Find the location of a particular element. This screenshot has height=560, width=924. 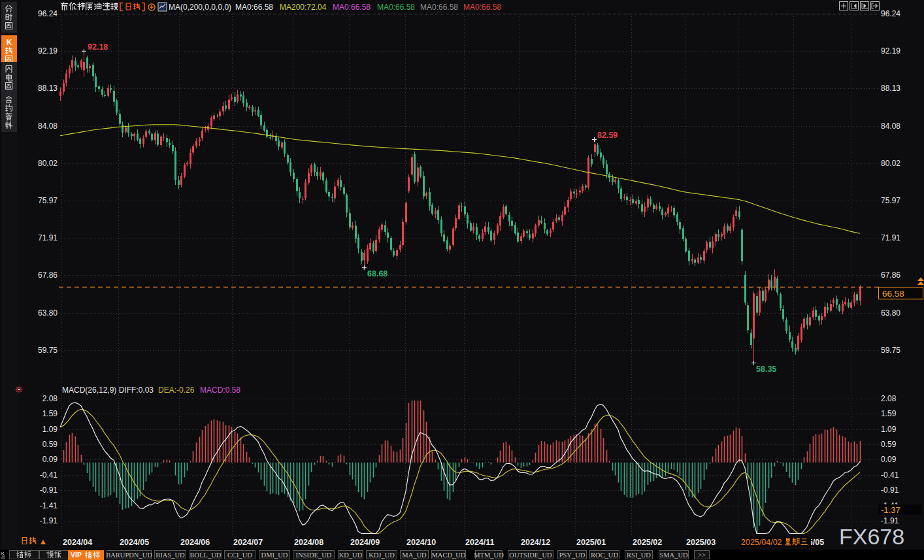

svg-text: MACD(26,12,9) DIFF:0.03 is located at coordinates (108, 390).